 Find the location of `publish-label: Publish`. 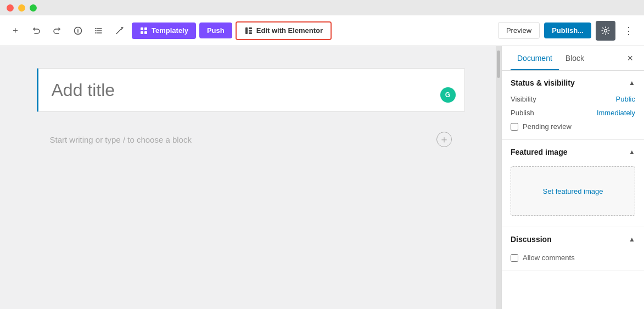

publish-label: Publish is located at coordinates (523, 113).